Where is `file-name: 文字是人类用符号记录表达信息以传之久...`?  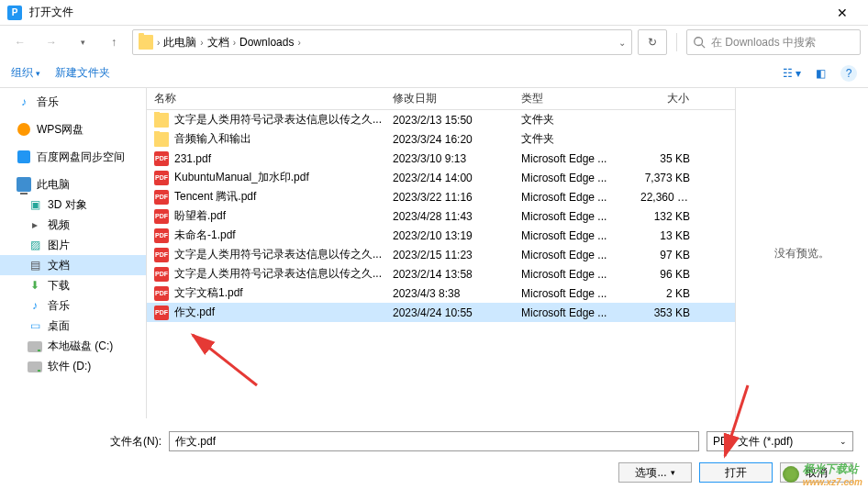
file-name: 文字是人类用符号记录表达信息以传之久... is located at coordinates (278, 255).